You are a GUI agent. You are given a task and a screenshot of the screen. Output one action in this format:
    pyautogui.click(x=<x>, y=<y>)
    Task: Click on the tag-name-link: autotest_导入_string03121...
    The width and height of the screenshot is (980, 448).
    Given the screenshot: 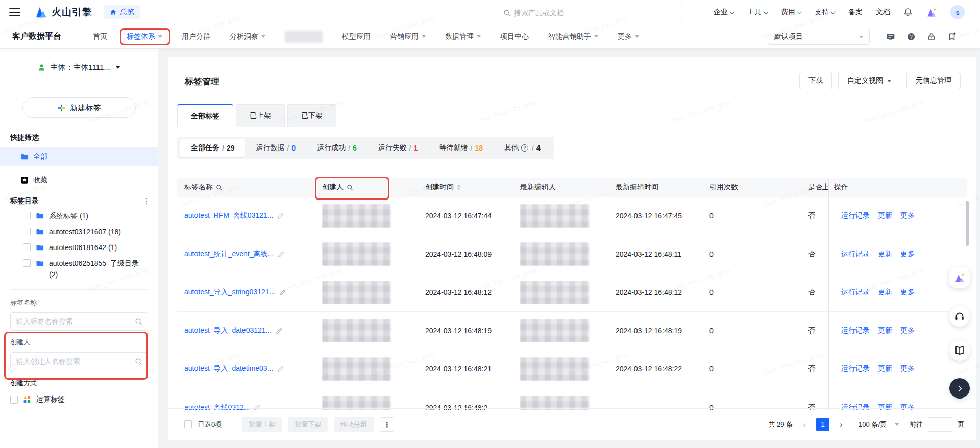 What is the action you would take?
    pyautogui.click(x=230, y=292)
    